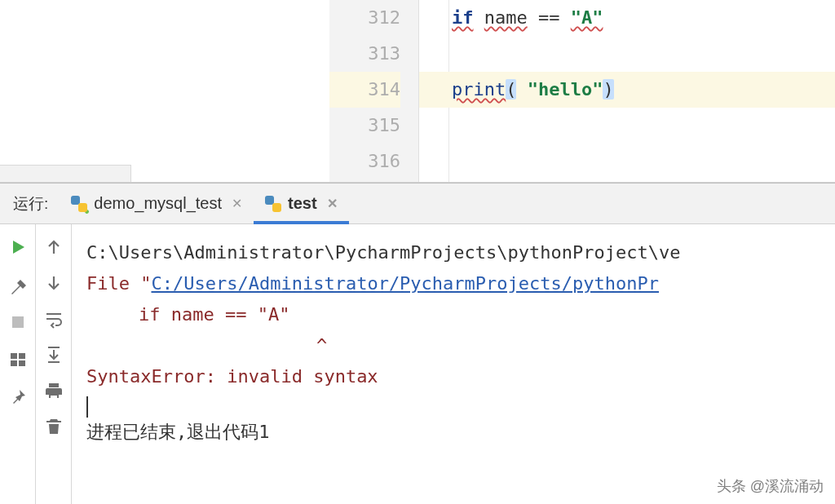 Image resolution: width=835 pixels, height=504 pixels. I want to click on scroll-up-button, so click(54, 247).